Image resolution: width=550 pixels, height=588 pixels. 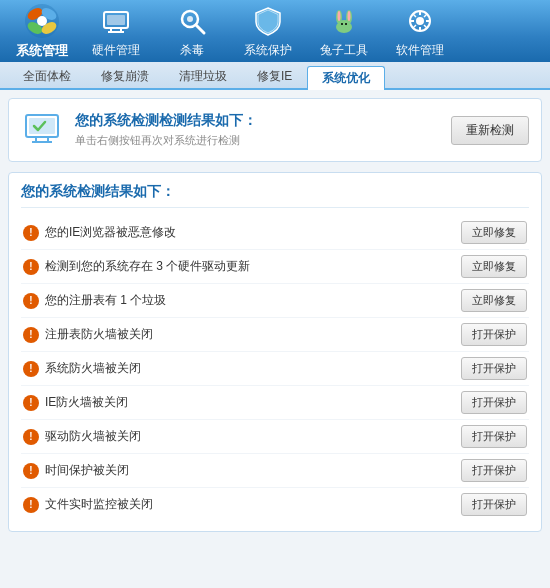 I want to click on fix-btn-0: 立即修复, so click(x=494, y=232).